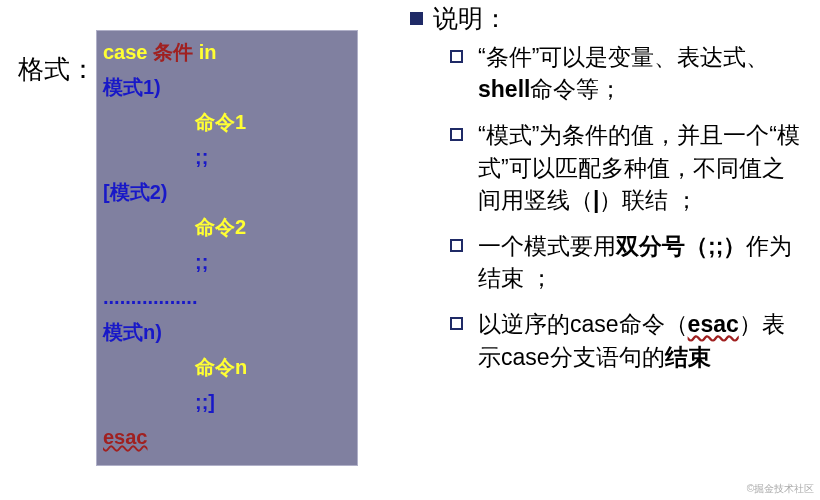  Describe the element at coordinates (156, 262) in the screenshot. I see `sep-2-text: ;;` at that location.